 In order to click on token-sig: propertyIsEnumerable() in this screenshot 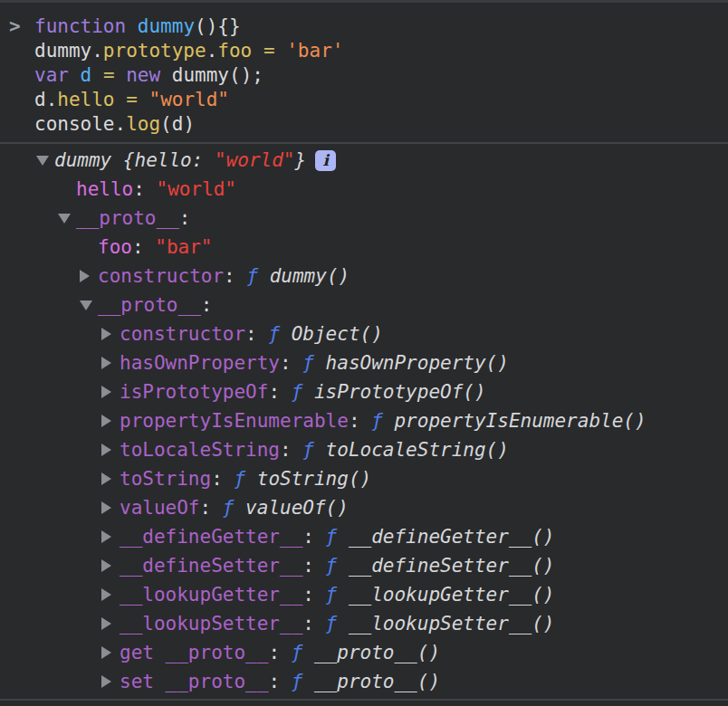, I will do `click(514, 421)`.